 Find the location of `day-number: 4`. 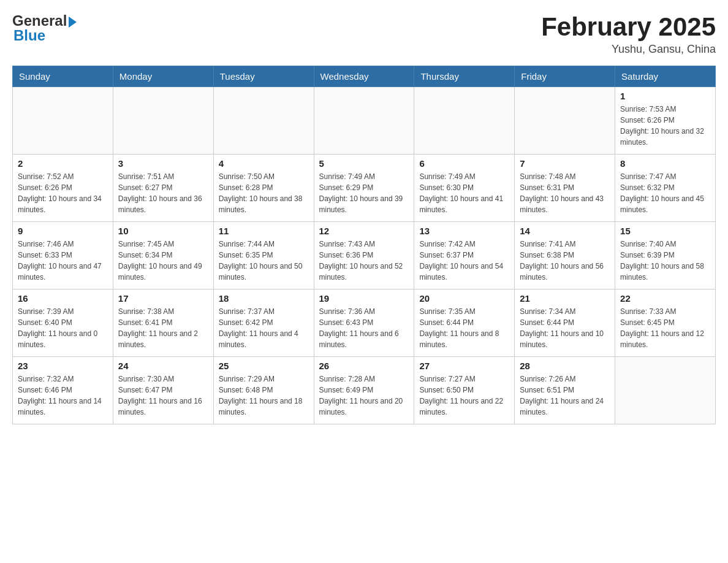

day-number: 4 is located at coordinates (264, 163).